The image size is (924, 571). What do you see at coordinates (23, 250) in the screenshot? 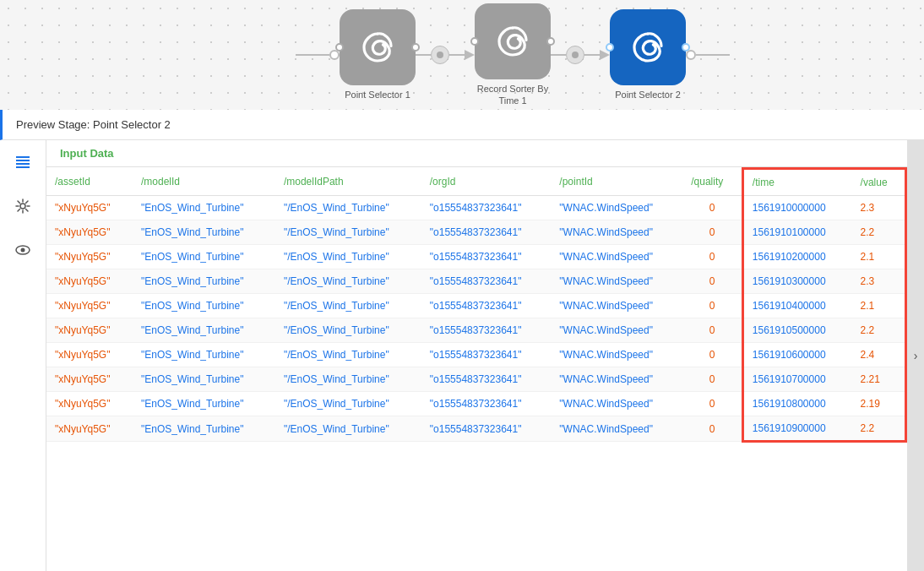
I see `eye-icon` at bounding box center [23, 250].